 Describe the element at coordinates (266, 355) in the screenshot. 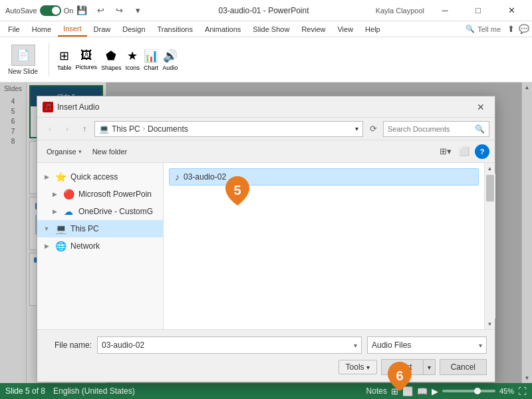

I see `dialog-footer: File name: 03-audio-02 ▾ Audio Files ▾ T…` at that location.